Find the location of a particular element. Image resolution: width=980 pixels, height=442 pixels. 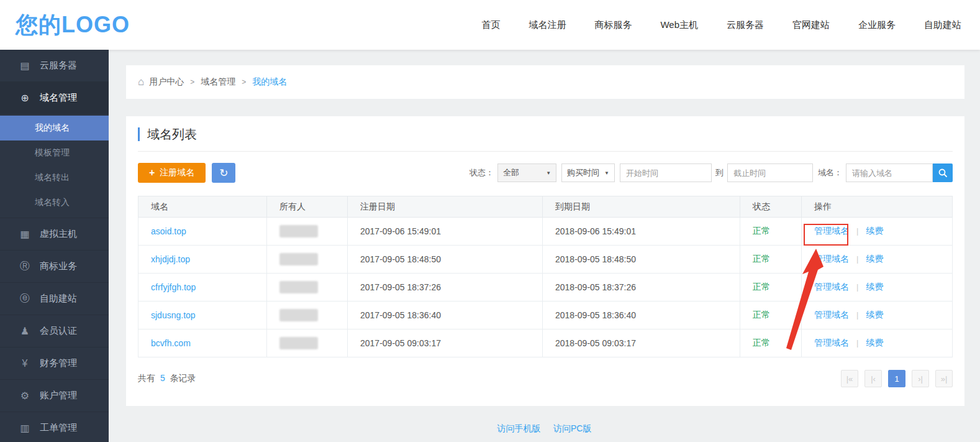

sidebar-item-trademark-business: Ⓡ 商标业务 is located at coordinates (55, 267).